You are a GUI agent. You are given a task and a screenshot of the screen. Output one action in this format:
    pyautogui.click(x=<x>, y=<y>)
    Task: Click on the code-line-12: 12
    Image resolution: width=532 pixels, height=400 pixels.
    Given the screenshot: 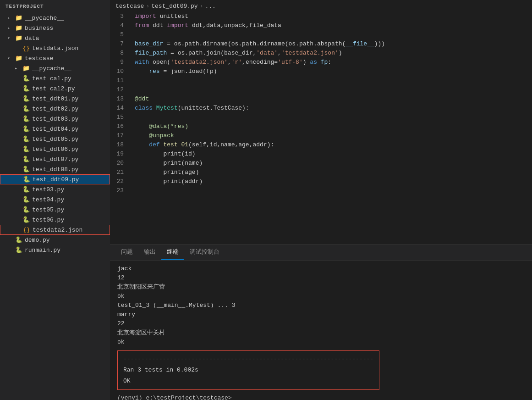 What is the action you would take?
    pyautogui.click(x=321, y=90)
    